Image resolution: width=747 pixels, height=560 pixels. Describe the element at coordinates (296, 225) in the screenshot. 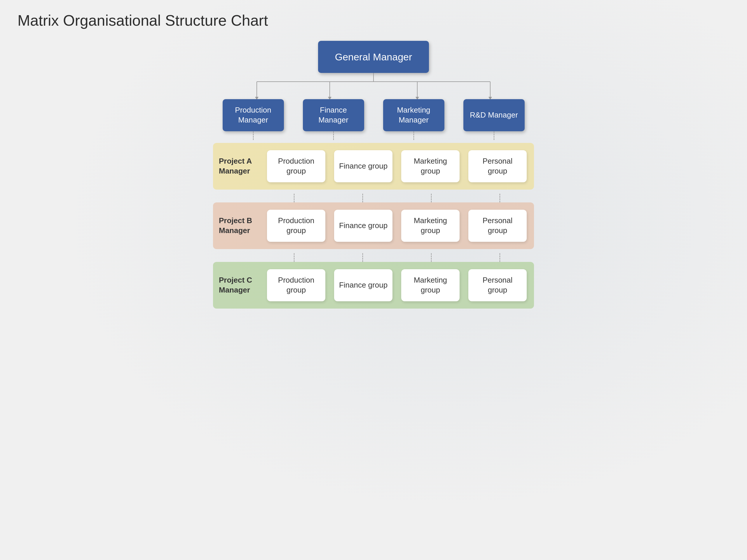

I see `group-box-b-production: Productiongroup` at that location.